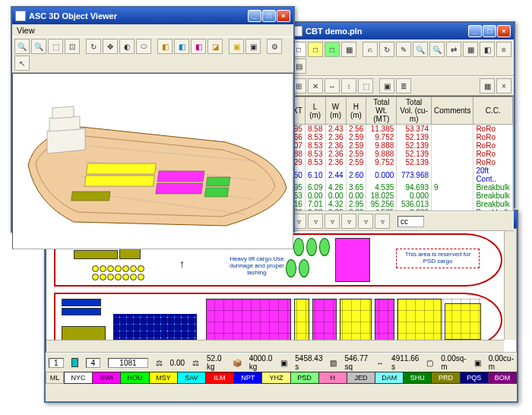 This screenshot has height=415, width=532. I want to click on column-header: Total Wt. (MT), so click(382, 111).